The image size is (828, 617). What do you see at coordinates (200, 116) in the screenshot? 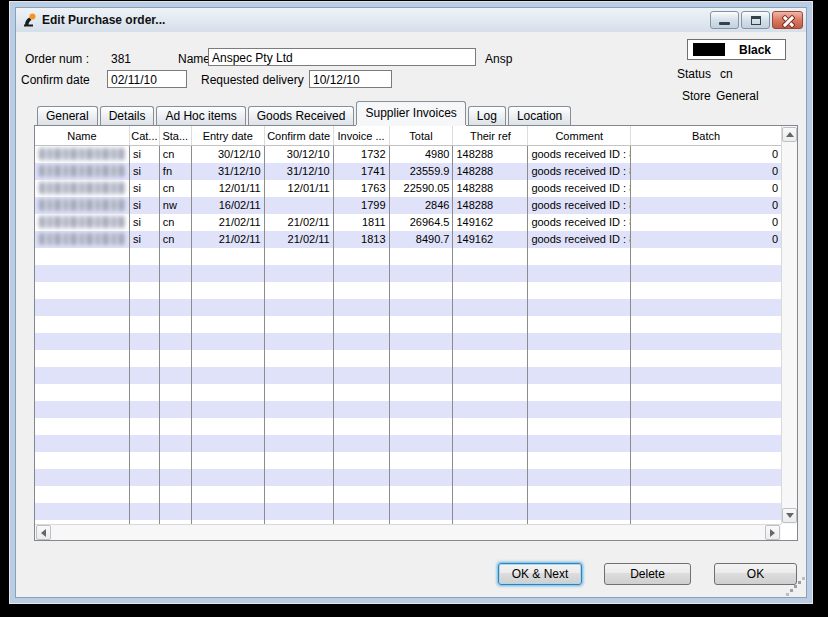
I see `tab-ad-hoc-items: Ad Hoc items` at bounding box center [200, 116].